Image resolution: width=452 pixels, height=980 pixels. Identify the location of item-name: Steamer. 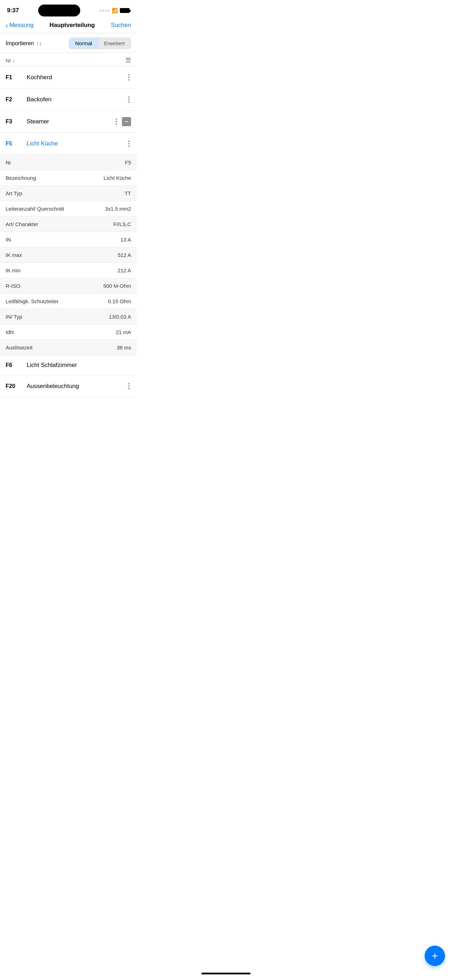
(38, 122).